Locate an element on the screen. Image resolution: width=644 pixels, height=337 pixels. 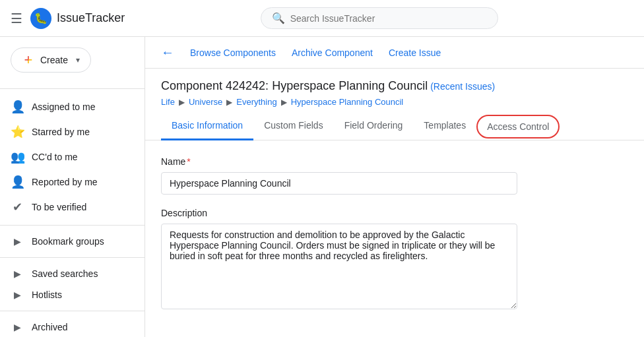
sidebar-item-reported: 👤 Reported by me is located at coordinates (70, 182).